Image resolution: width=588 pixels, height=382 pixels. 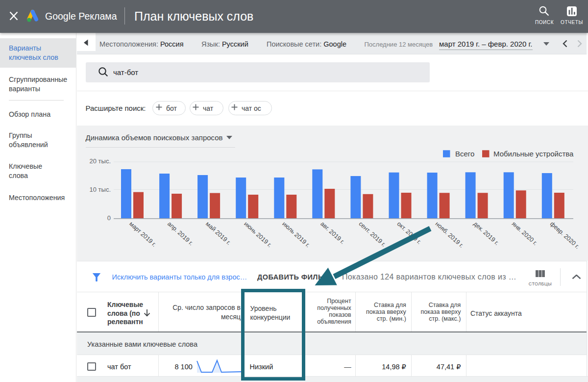 I want to click on svg-text: Всего, so click(x=465, y=154).